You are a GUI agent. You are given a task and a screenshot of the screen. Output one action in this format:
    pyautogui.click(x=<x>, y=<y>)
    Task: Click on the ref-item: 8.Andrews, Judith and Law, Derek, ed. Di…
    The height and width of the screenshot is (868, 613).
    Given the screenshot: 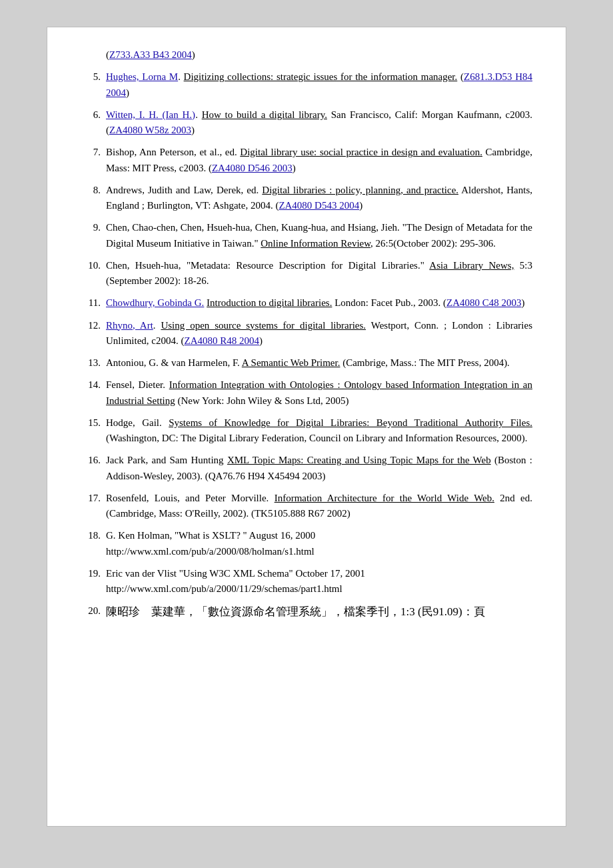 What is the action you would take?
    pyautogui.click(x=306, y=199)
    